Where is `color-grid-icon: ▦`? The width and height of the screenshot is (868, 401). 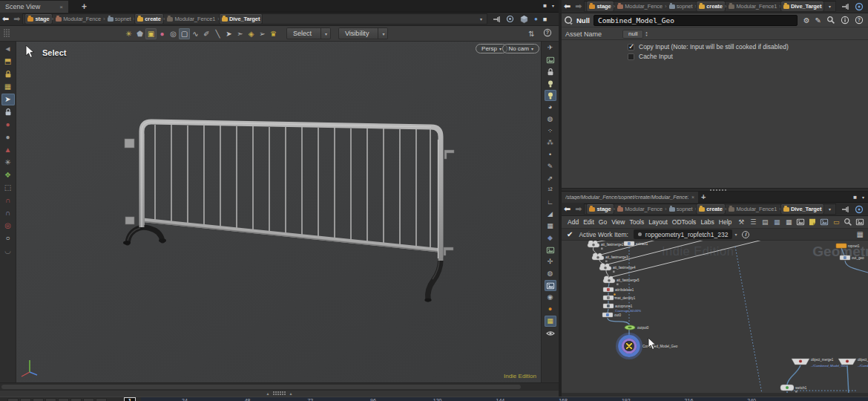 color-grid-icon: ▦ is located at coordinates (550, 321).